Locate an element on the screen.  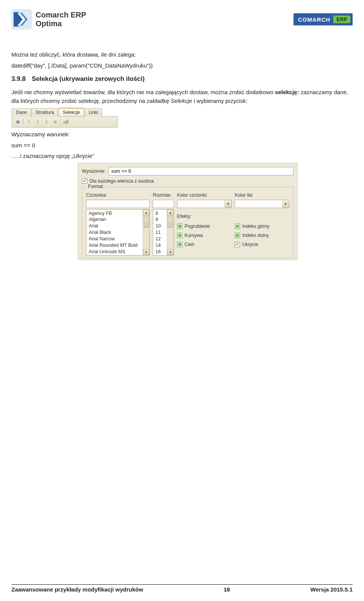
para-1: Można też obliczyć, która dostawa, ile d… is located at coordinates (182, 55).